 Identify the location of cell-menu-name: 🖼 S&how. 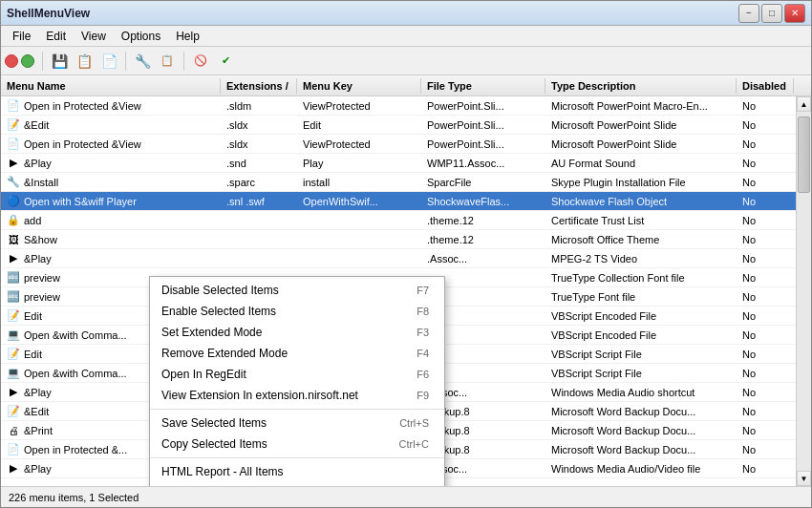
(111, 240).